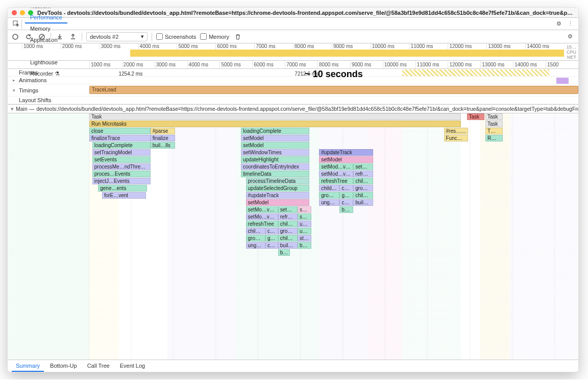 This screenshot has height=381, width=588. I want to click on settings-gear-icon: ⚙, so click(559, 23).